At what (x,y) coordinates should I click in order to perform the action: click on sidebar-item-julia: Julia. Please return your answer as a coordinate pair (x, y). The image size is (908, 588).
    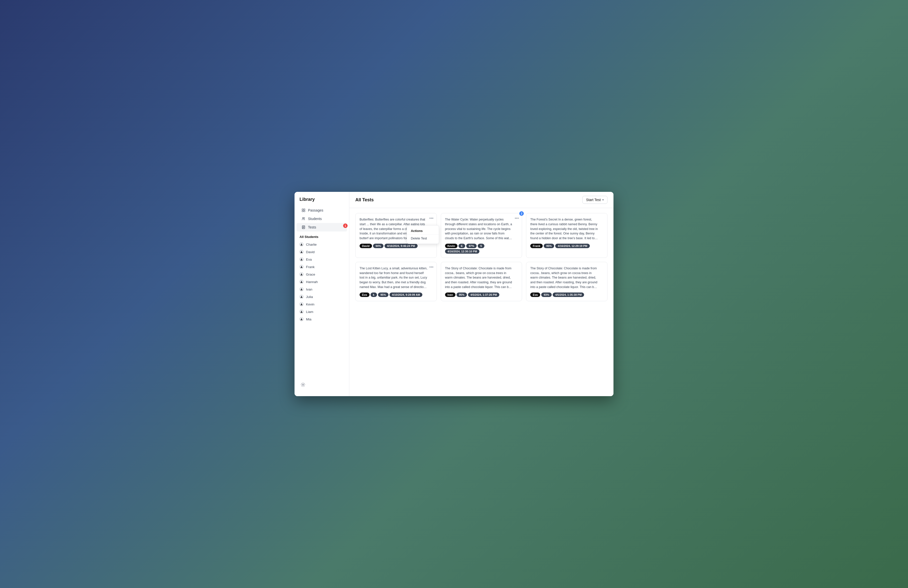
    Looking at the image, I should click on (322, 297).